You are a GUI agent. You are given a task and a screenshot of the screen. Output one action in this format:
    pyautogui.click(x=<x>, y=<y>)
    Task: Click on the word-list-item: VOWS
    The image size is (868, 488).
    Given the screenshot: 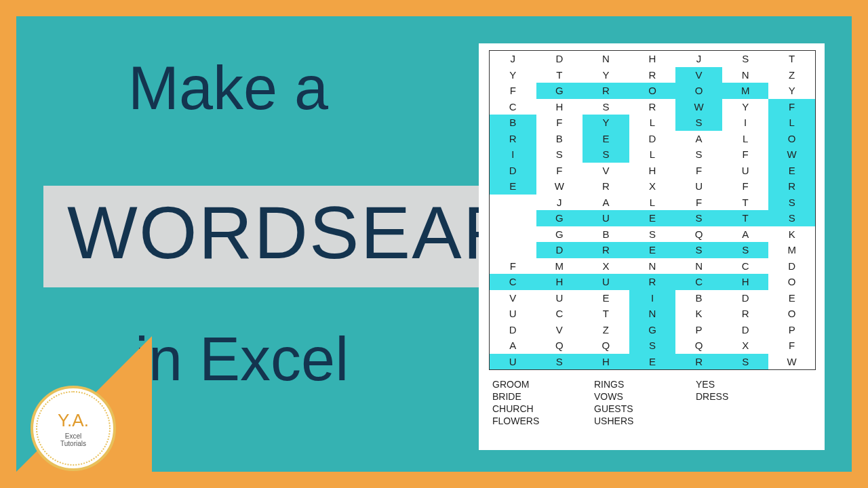 What is the action you would take?
    pyautogui.click(x=645, y=396)
    